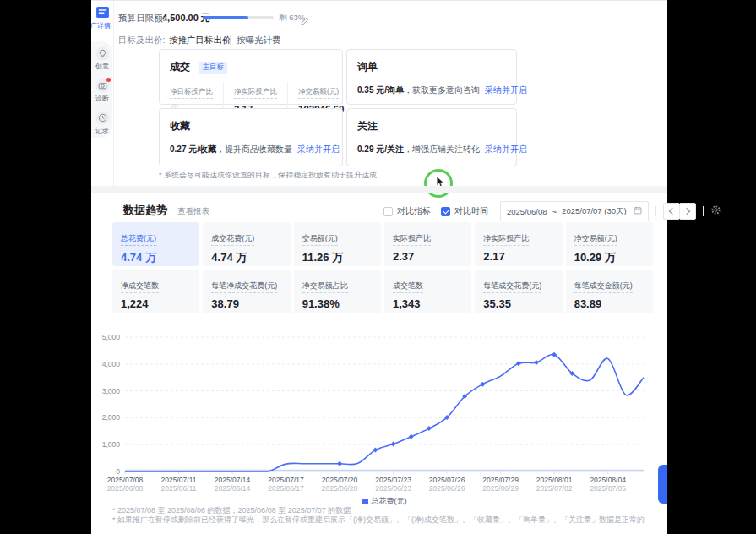  I want to click on deal-card-title: 成交, so click(180, 68).